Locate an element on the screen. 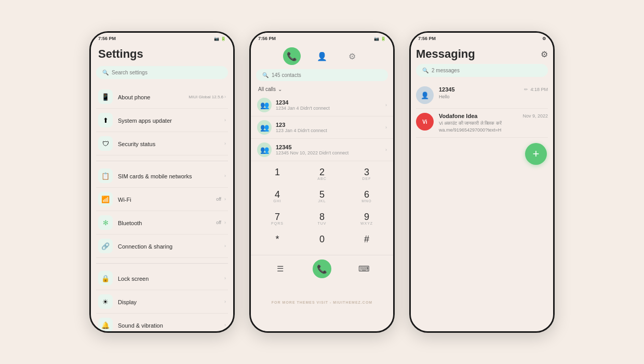  status-time-2: 7:56 PM is located at coordinates (267, 38).